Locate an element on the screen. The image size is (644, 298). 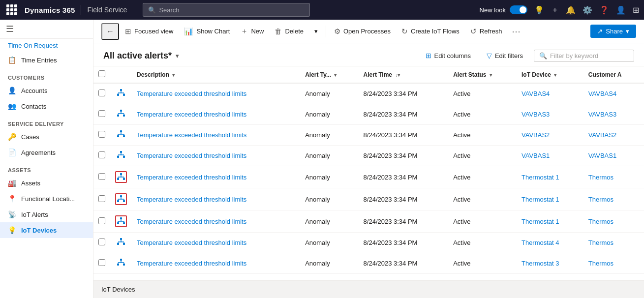
list-title-dropdown: ▾ is located at coordinates (177, 56).